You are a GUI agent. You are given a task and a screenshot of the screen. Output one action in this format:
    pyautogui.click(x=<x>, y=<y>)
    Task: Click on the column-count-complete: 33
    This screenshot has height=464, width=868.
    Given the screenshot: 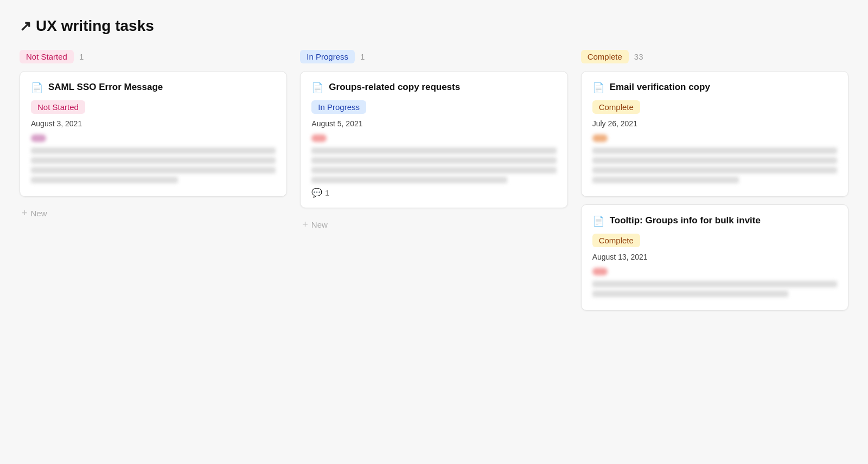 What is the action you would take?
    pyautogui.click(x=639, y=56)
    